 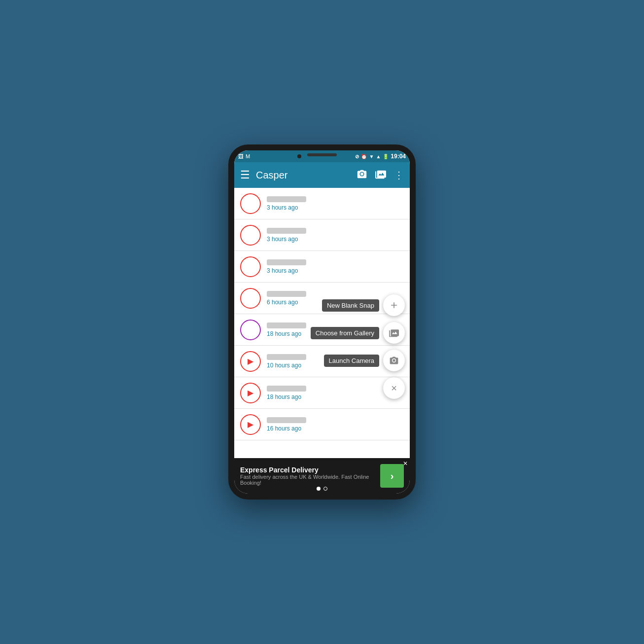 What do you see at coordinates (308, 470) in the screenshot?
I see `ad-title: Express Parcel Delivery` at bounding box center [308, 470].